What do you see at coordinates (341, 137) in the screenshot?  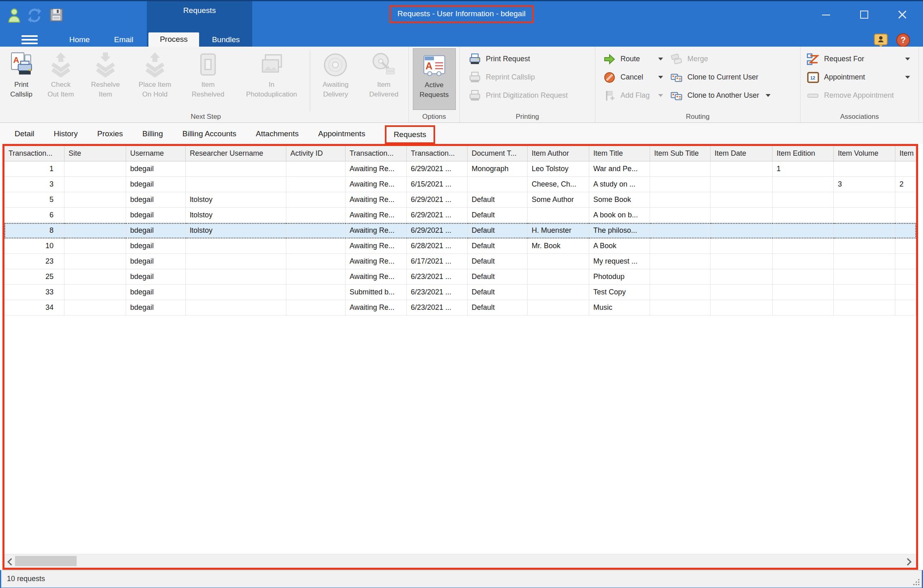 I see `record-tab-appointments: Appointments` at bounding box center [341, 137].